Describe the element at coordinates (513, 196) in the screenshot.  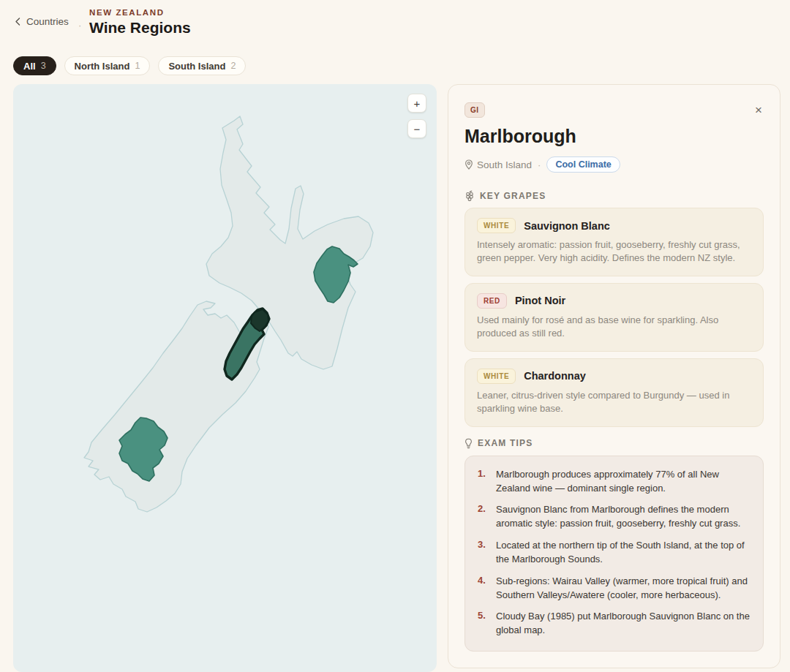
I see `key-grapes-label: KEY GRAPES` at that location.